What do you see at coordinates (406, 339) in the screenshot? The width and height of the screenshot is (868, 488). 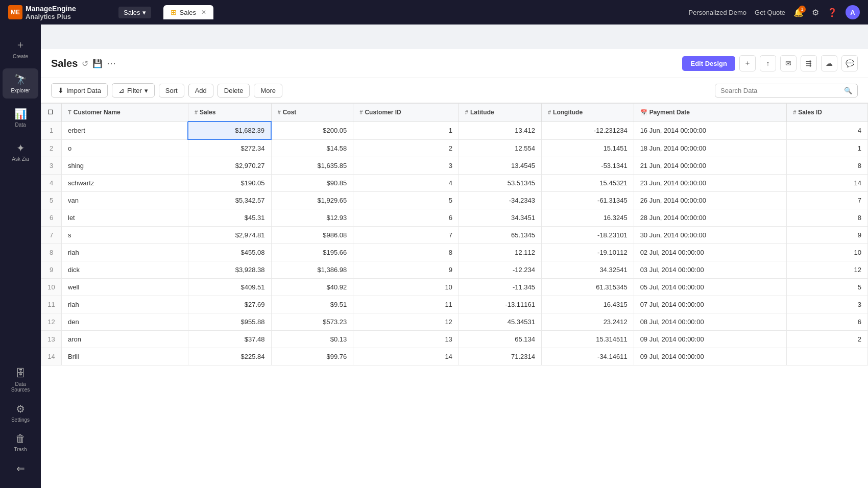 I see `customer-id-cell: 13` at bounding box center [406, 339].